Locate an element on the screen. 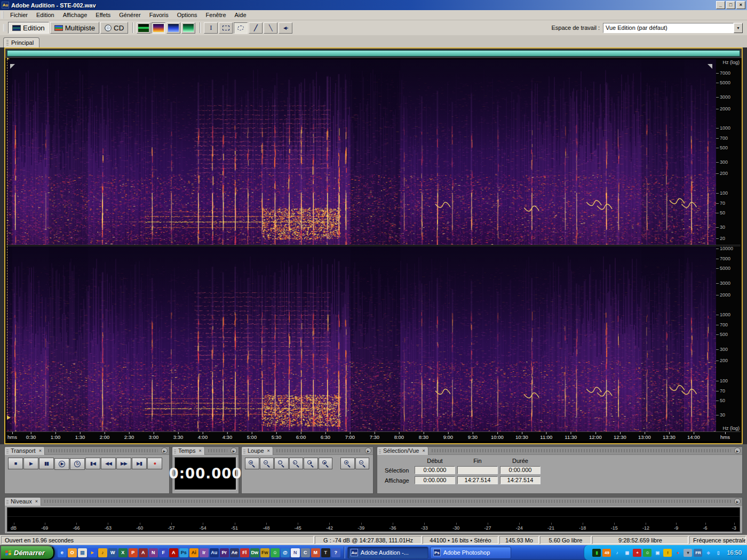 The height and width of the screenshot is (560, 747). winamp-icon: ♪ is located at coordinates (102, 553).